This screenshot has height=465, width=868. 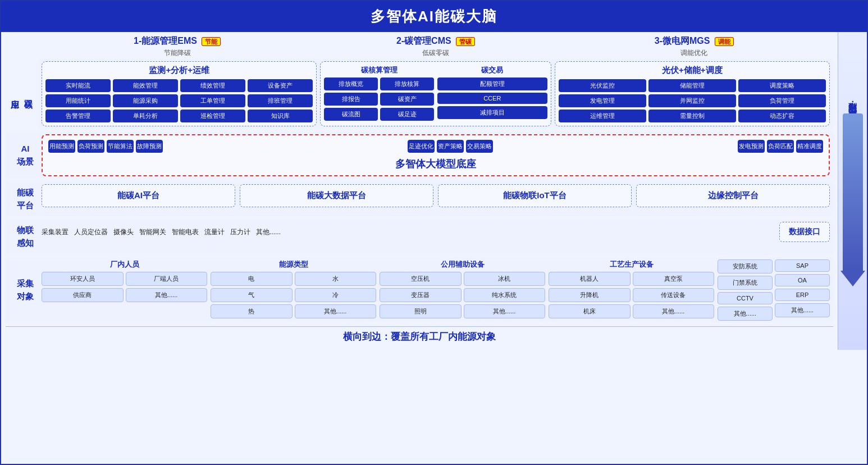 I want to click on ai-inner-box: 用能预测 负荷预测 节能算法 故障预测 足迹优化 资产策略 交易策略, so click(x=436, y=155).